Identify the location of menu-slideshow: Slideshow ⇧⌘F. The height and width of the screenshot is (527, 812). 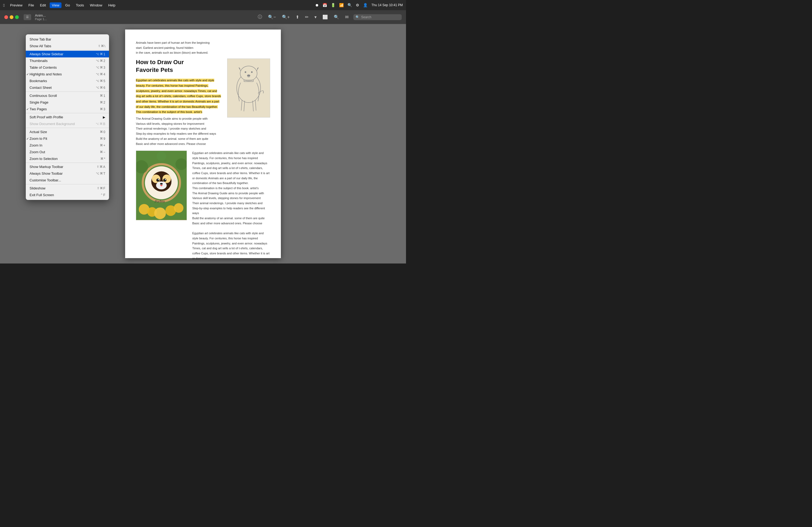
(68, 188).